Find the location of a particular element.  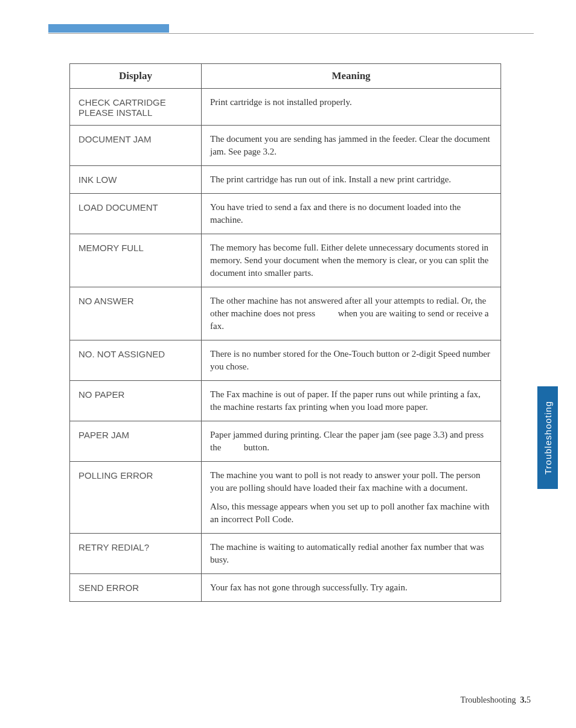

meaning-text: The machine you want to poll is not read… is located at coordinates (351, 482).